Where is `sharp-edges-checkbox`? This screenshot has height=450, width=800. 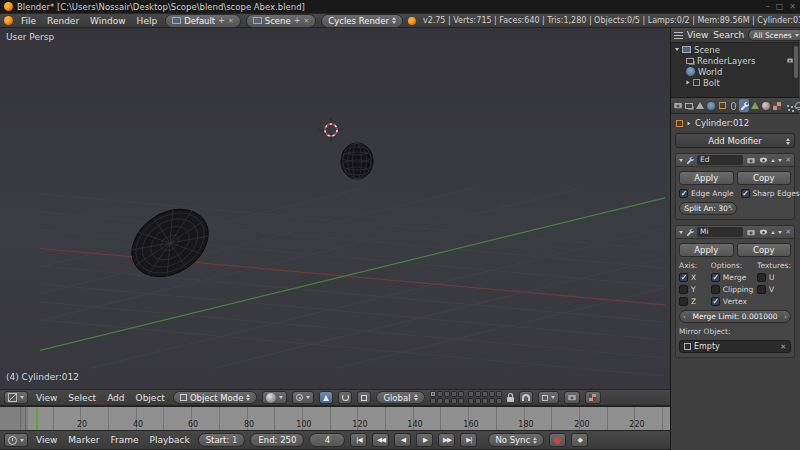
sharp-edges-checkbox is located at coordinates (746, 194).